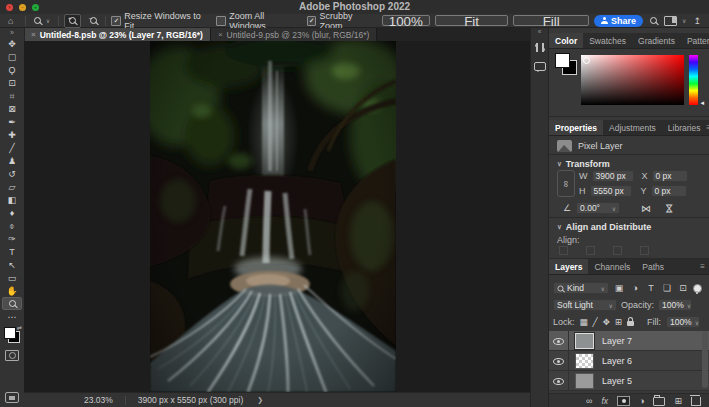 This screenshot has width=709, height=407. Describe the element at coordinates (12, 174) in the screenshot. I see `history-brush-tool: ↺` at that location.